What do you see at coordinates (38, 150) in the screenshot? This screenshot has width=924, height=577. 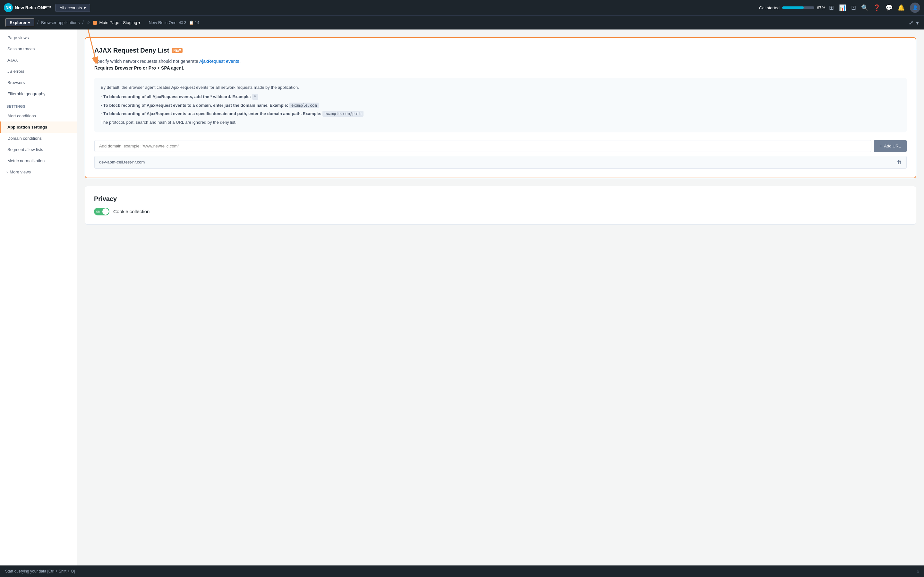 I see `sidebar-item-segment-allow-lists: Segment allow lists` at bounding box center [38, 150].